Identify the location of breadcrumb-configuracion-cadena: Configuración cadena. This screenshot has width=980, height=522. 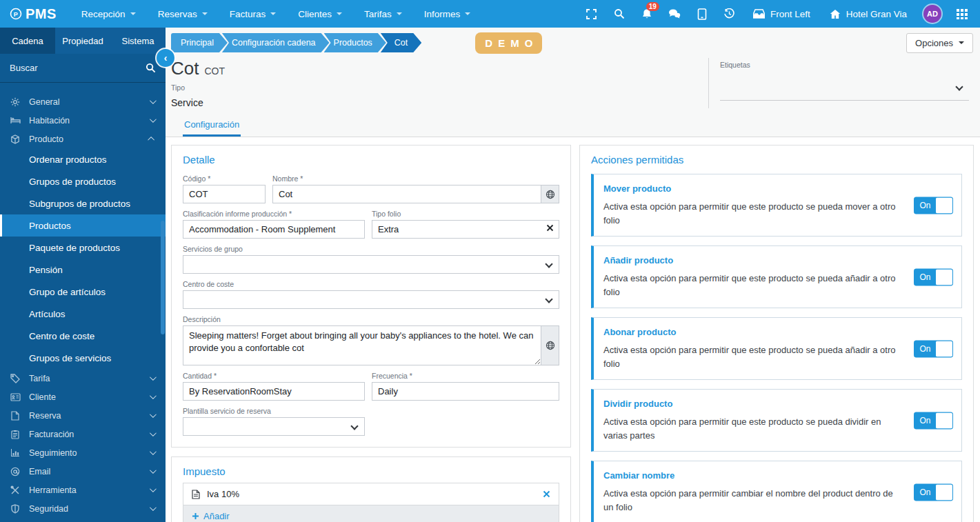
(276, 43).